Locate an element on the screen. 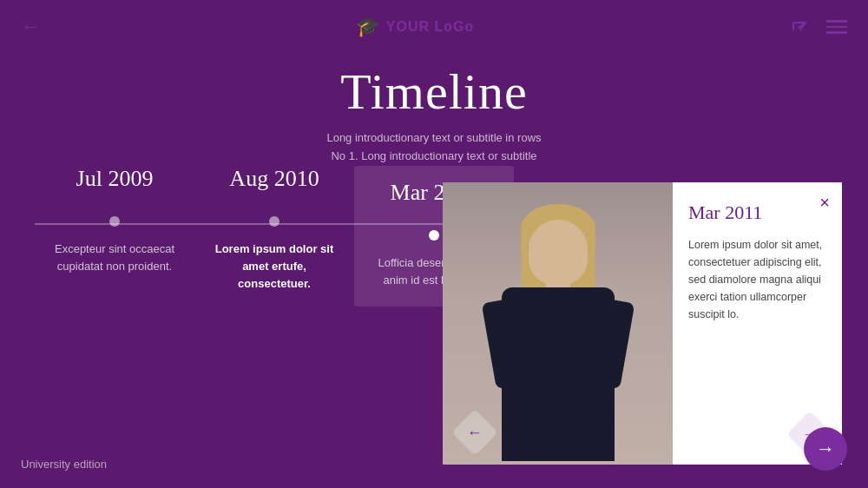  circle-next-button: → is located at coordinates (825, 449).